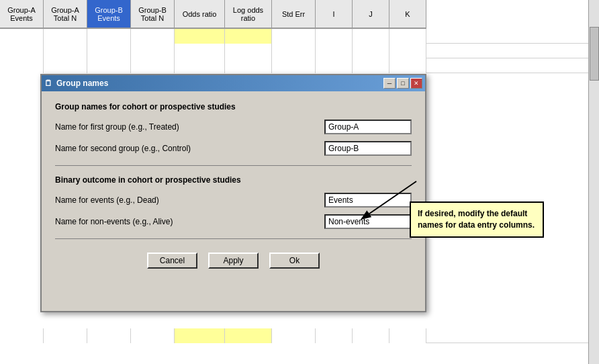 This screenshot has height=364, width=599. Describe the element at coordinates (189, 148) in the screenshot. I see `second-group-label: Name for second group (e.g., Control)` at that location.